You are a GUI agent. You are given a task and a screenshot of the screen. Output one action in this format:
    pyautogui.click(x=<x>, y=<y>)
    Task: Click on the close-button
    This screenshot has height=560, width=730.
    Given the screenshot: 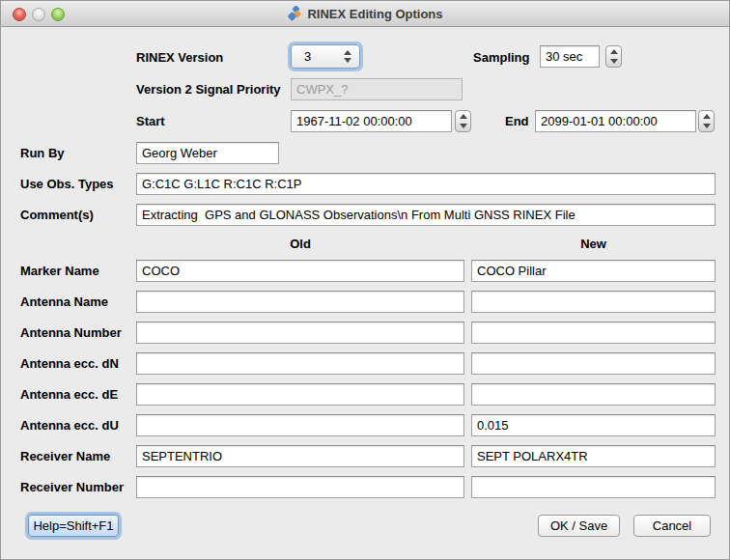 What is the action you would take?
    pyautogui.click(x=19, y=14)
    